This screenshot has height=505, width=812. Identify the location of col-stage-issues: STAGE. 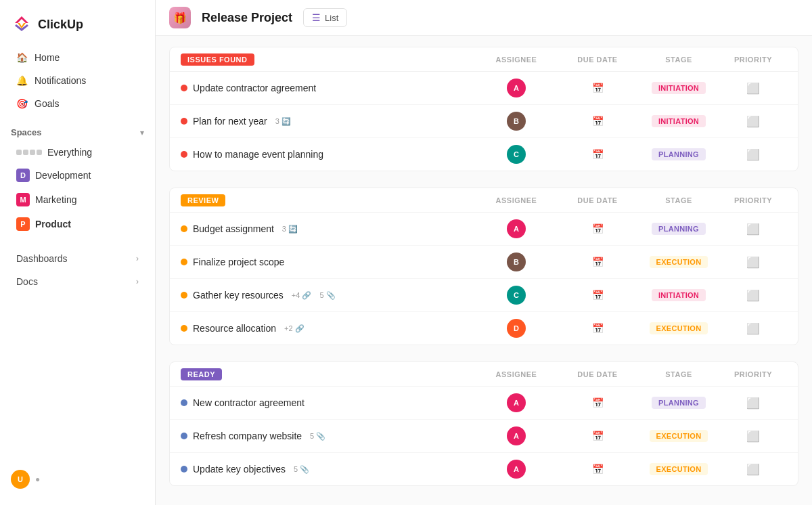
(679, 60).